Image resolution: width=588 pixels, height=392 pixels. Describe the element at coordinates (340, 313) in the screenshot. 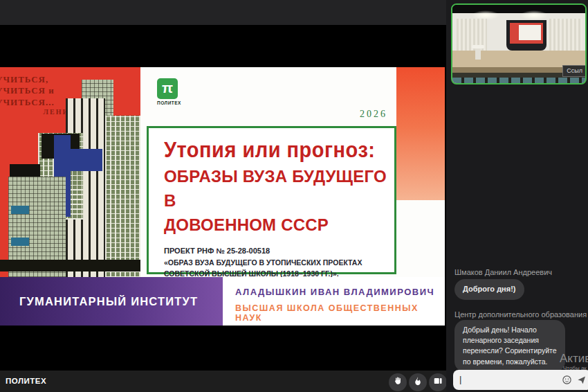

I see `school-name: ВЫСШАЯ ШКОЛА ОБЩЕСТВЕННЫХ НАУК` at that location.